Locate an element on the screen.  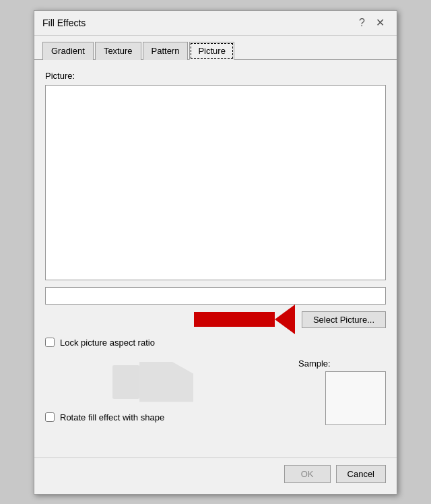
button-bar: OK Cancel is located at coordinates (216, 476).